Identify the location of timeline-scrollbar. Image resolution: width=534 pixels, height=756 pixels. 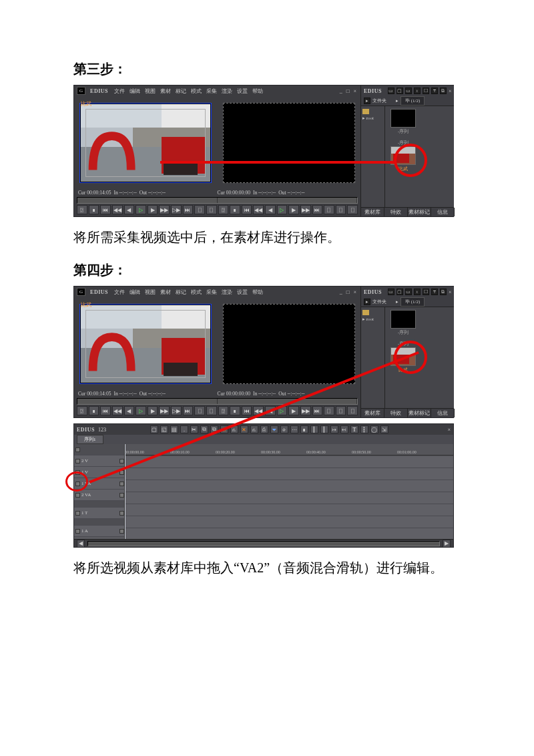
(264, 544).